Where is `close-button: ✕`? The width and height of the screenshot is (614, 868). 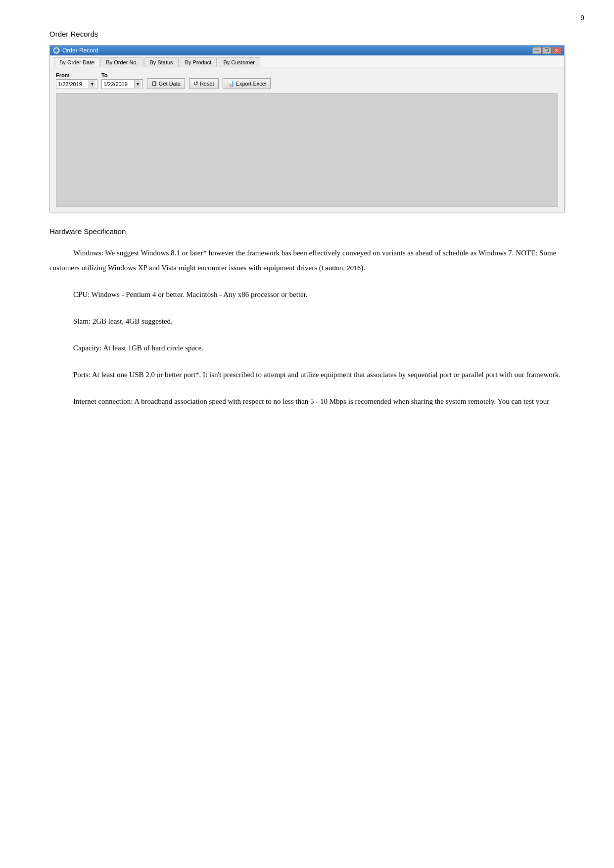
close-button: ✕ is located at coordinates (557, 50).